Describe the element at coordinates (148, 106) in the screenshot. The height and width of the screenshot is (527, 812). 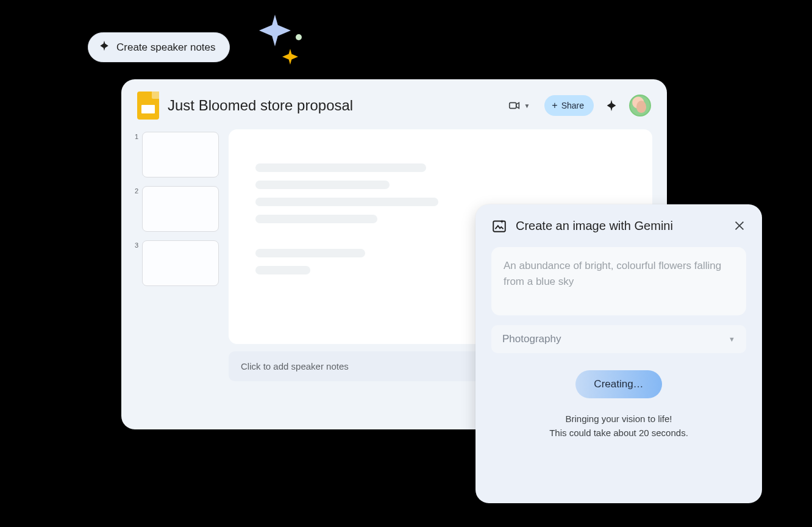
I see `slides-logo-icon` at that location.